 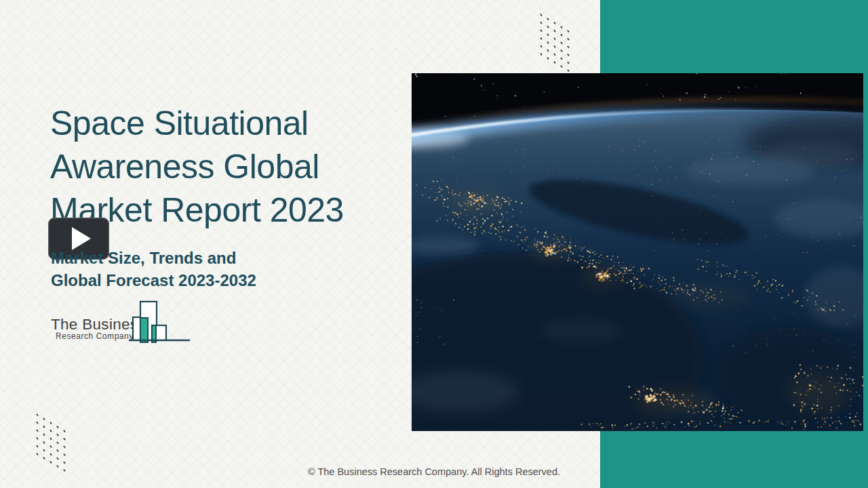 What do you see at coordinates (95, 336) in the screenshot?
I see `company-logo-subname: Research Company` at bounding box center [95, 336].